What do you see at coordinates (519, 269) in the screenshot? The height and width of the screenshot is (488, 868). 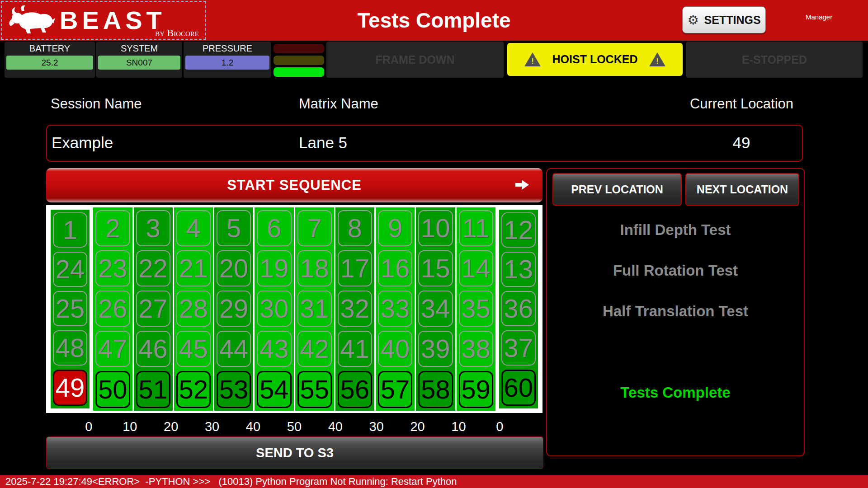 I see `grid-cell-13: 13` at bounding box center [519, 269].